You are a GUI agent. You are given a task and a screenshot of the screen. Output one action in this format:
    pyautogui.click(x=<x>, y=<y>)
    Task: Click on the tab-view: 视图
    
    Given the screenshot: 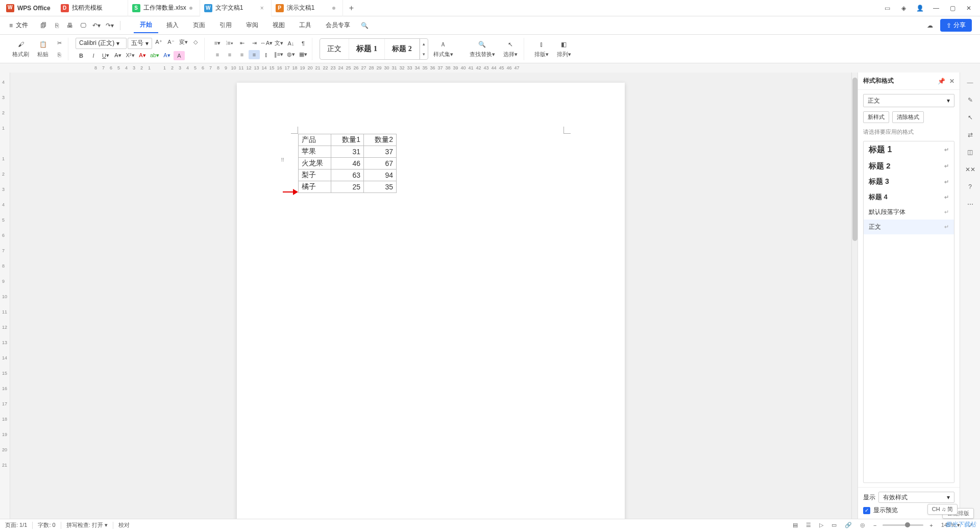 What is the action you would take?
    pyautogui.click(x=279, y=26)
    